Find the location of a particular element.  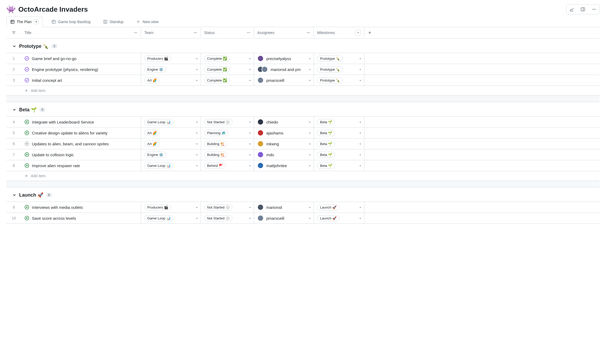

title-cell: Update to collision logic is located at coordinates (81, 155).